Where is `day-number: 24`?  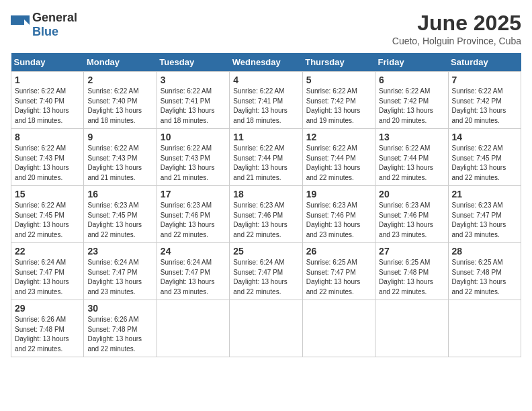 day-number: 24 is located at coordinates (193, 251).